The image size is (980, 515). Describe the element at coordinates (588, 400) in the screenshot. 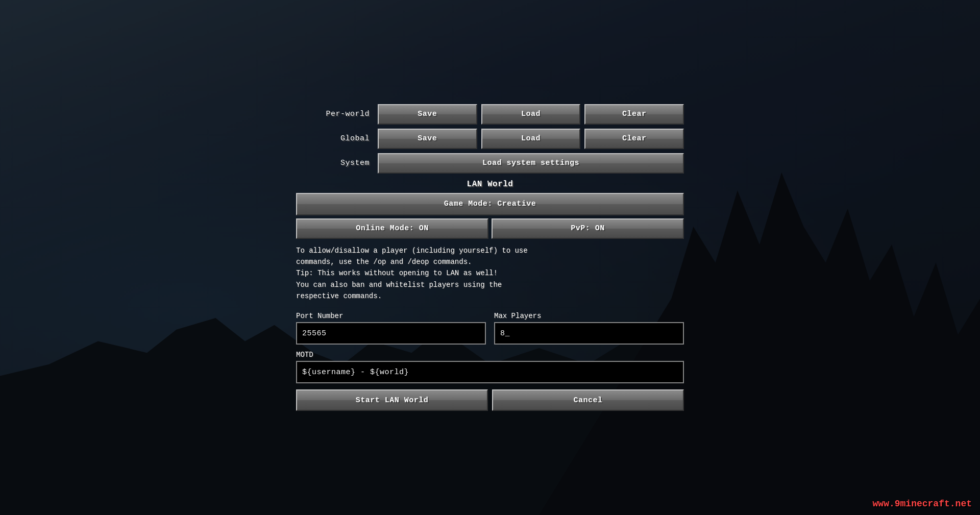

I see `cancel-button: Cancel` at that location.